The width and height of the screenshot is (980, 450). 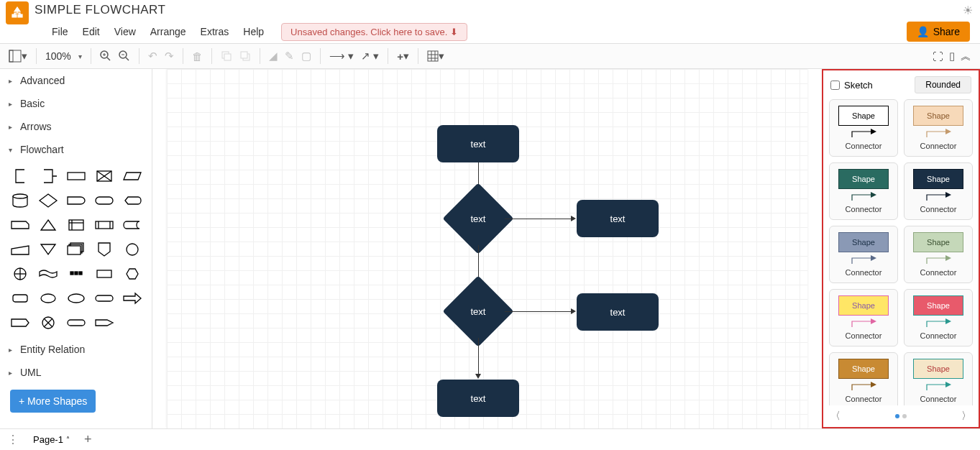 I want to click on style-next-button: 〉, so click(x=966, y=416).